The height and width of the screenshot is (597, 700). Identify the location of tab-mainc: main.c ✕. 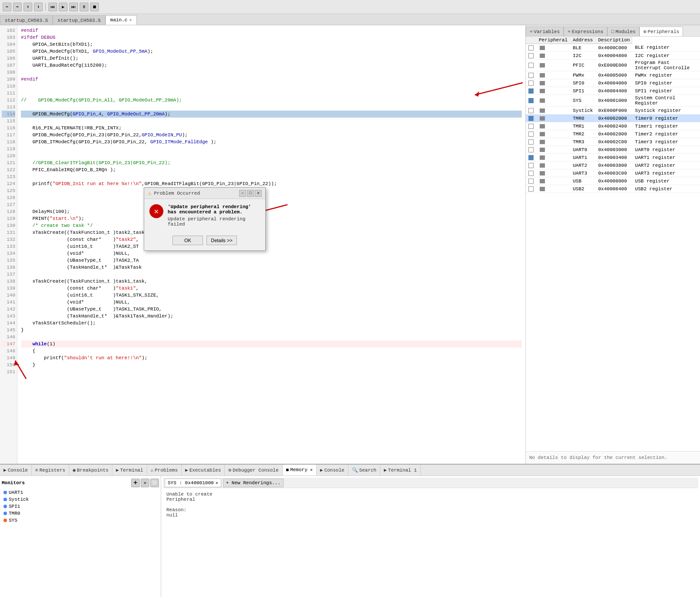
(121, 20).